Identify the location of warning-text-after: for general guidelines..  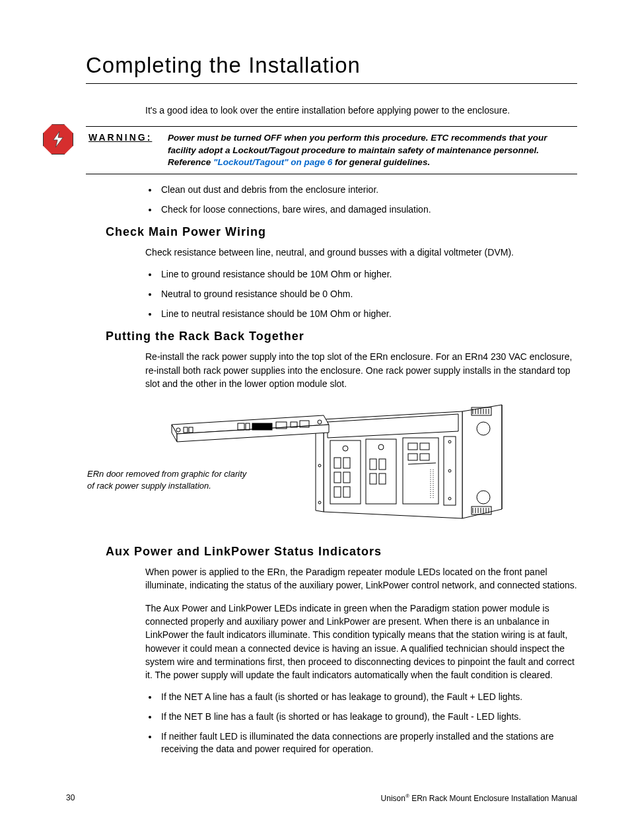
(381, 162).